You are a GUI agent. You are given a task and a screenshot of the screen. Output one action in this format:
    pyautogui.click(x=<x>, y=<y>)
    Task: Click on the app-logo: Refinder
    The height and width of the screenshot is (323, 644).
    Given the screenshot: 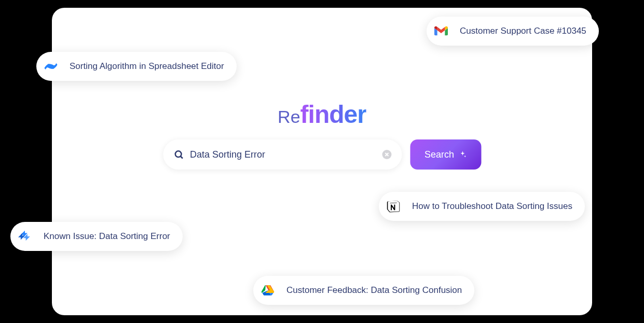 What is the action you would take?
    pyautogui.click(x=322, y=114)
    